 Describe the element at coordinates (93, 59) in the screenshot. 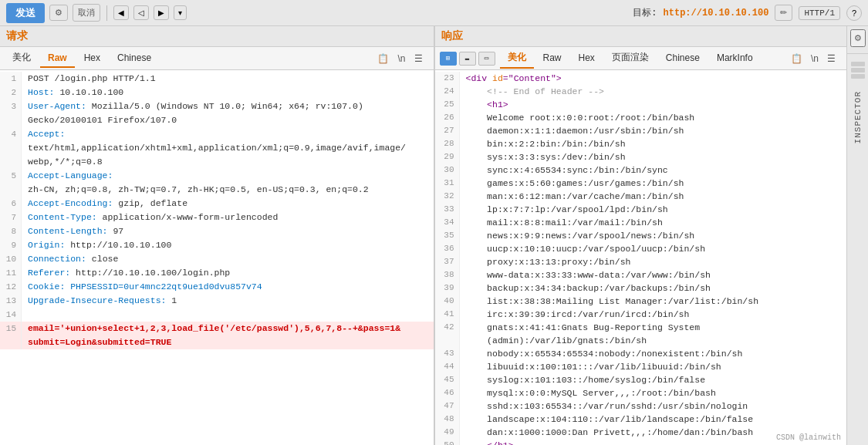

I see `tab-request-hex: Hex` at that location.